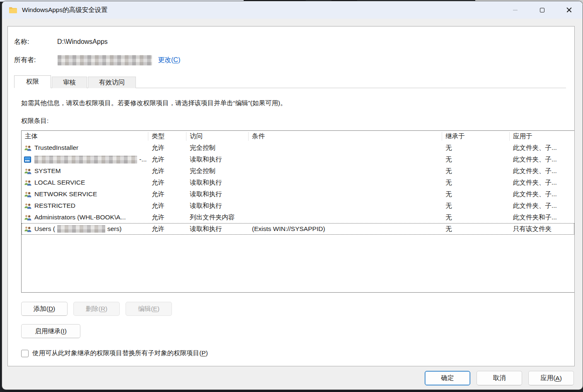 The image size is (583, 392). Describe the element at coordinates (476, 137) in the screenshot. I see `column-header: 继承于` at that location.